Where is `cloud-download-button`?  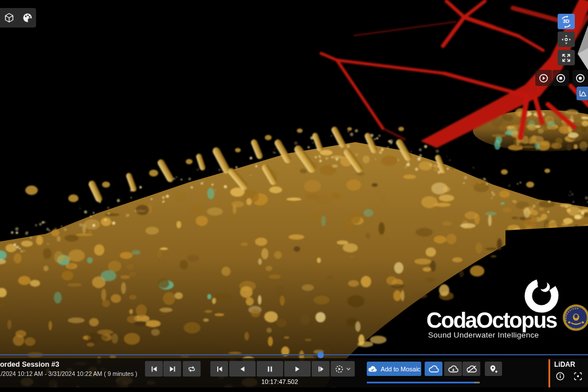
cloud-download-button is located at coordinates (453, 369).